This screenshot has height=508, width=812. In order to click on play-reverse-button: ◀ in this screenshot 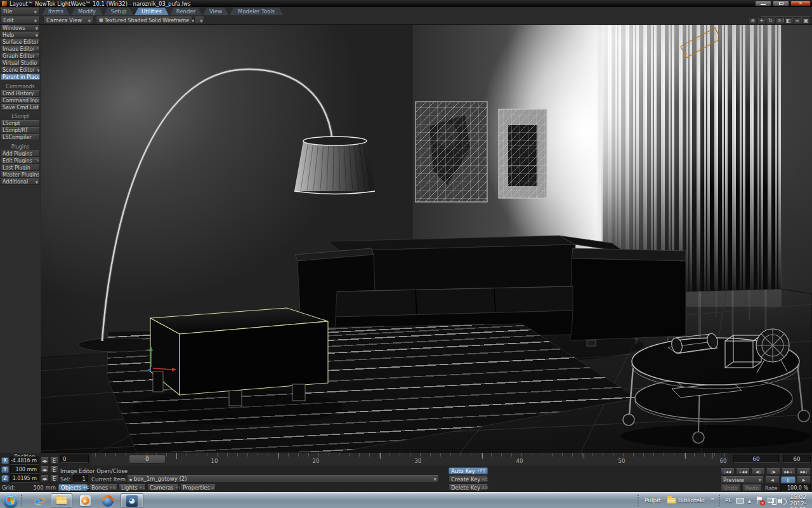, I will do `click(773, 480)`.